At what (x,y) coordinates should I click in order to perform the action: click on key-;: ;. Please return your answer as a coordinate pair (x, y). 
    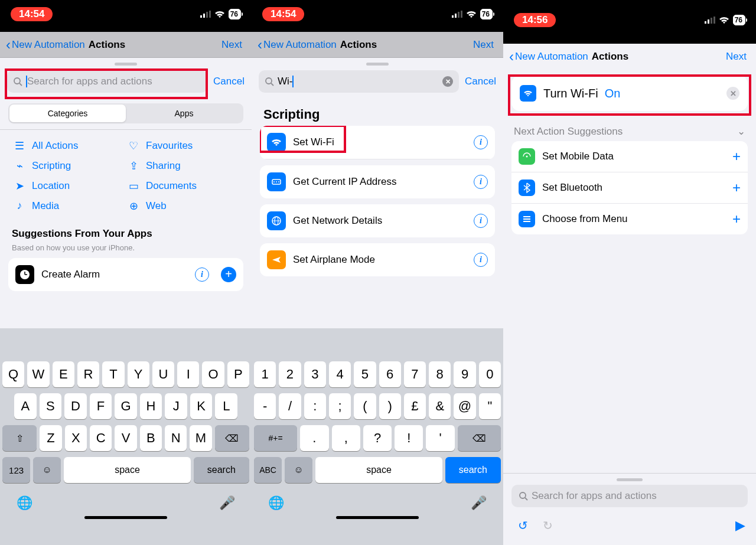
    Looking at the image, I should click on (340, 406).